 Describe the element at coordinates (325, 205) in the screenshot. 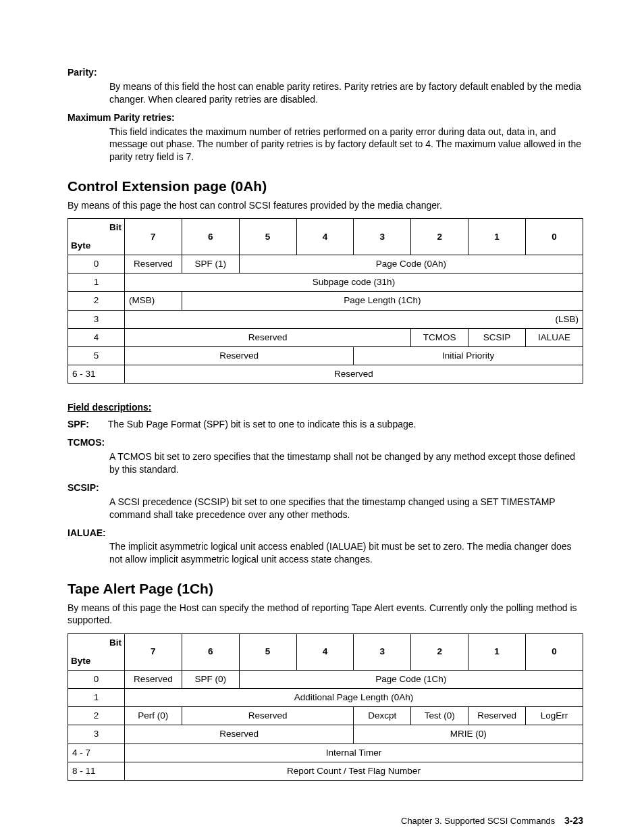

I see `section-lead-control-extension: By means of this page the host can contr…` at that location.